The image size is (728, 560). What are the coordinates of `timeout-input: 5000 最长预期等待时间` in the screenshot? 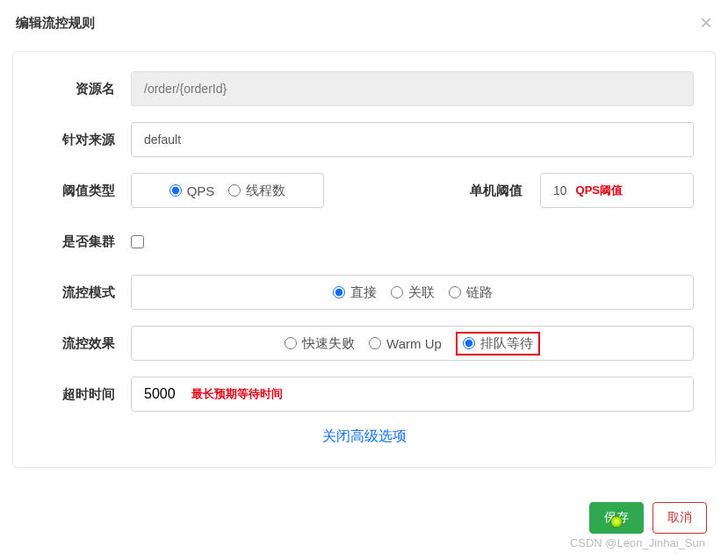 It's located at (413, 394).